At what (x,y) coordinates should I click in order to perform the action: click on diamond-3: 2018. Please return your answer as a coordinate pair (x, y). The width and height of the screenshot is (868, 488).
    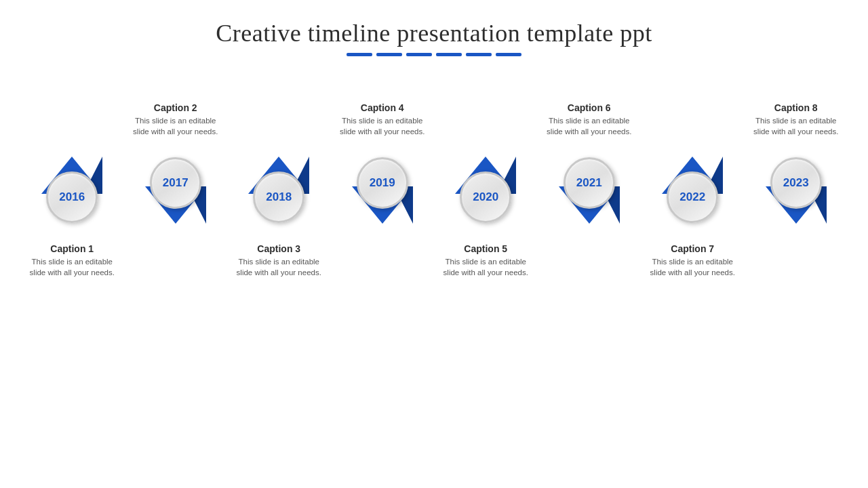
    Looking at the image, I should click on (279, 197).